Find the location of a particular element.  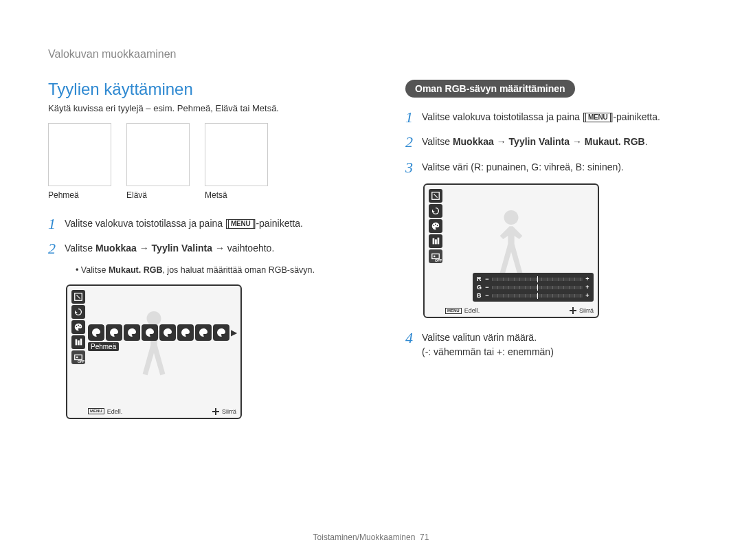

text: , jos haluat määrittää oman RGB-sävyn. is located at coordinates (238, 270).